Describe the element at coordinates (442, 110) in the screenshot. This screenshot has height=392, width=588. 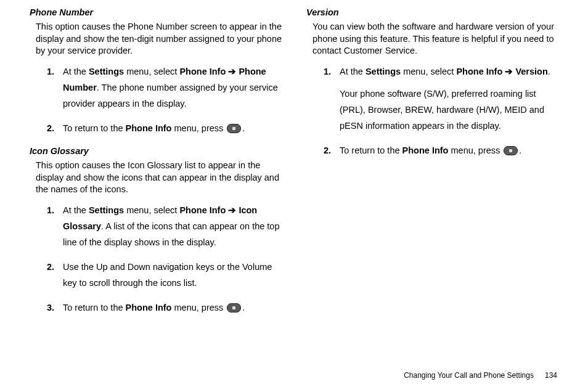
I see `text-fragment: Your phone software (S/W), preferred roa…` at that location.